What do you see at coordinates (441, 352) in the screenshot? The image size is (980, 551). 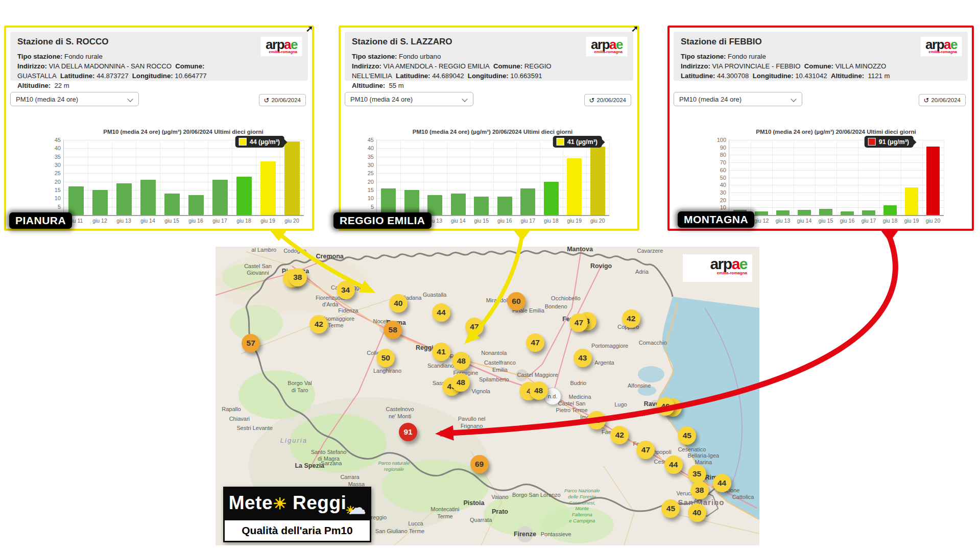 I see `pm10-marker-41: 41` at bounding box center [441, 352].